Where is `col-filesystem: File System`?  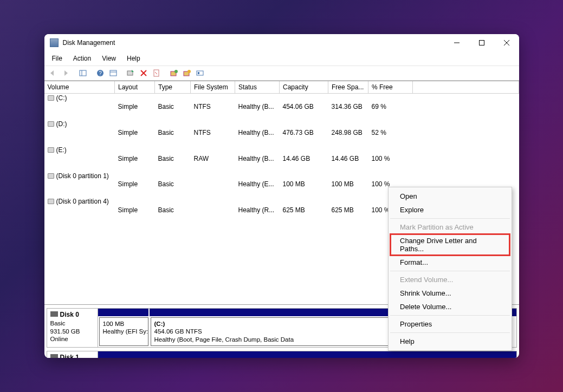 col-filesystem: File System is located at coordinates (213, 87).